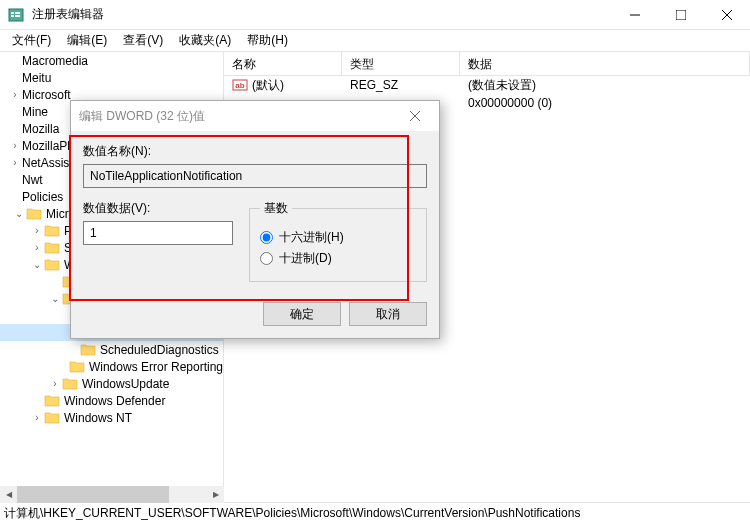  What do you see at coordinates (112, 350) in the screenshot?
I see `tree-item: ScheduledDiagnostics` at bounding box center [112, 350].